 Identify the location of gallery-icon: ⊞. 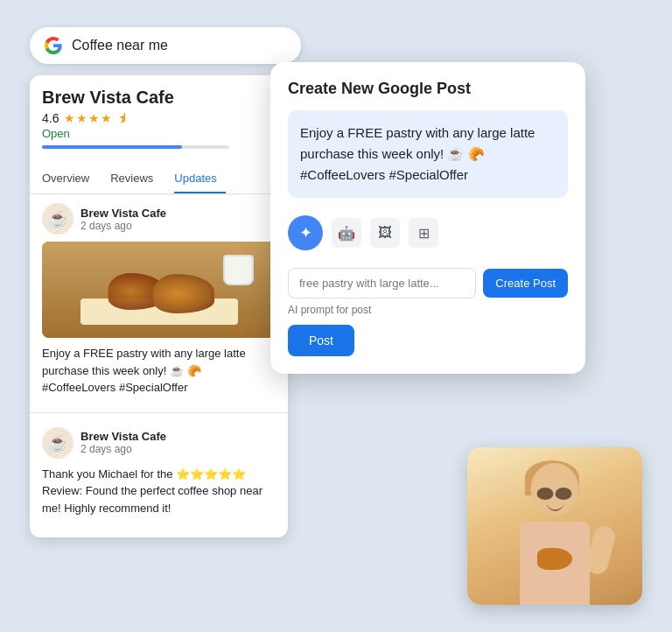
(424, 233).